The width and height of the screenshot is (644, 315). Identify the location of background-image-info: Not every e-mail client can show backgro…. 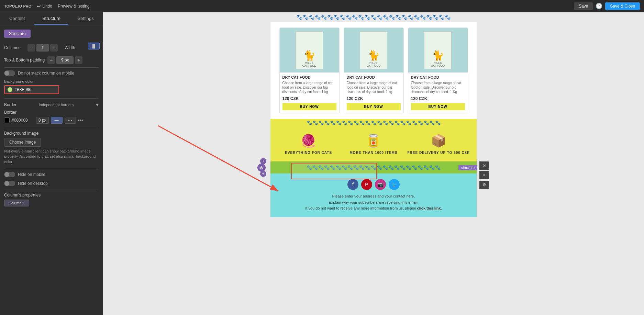
(52, 157).